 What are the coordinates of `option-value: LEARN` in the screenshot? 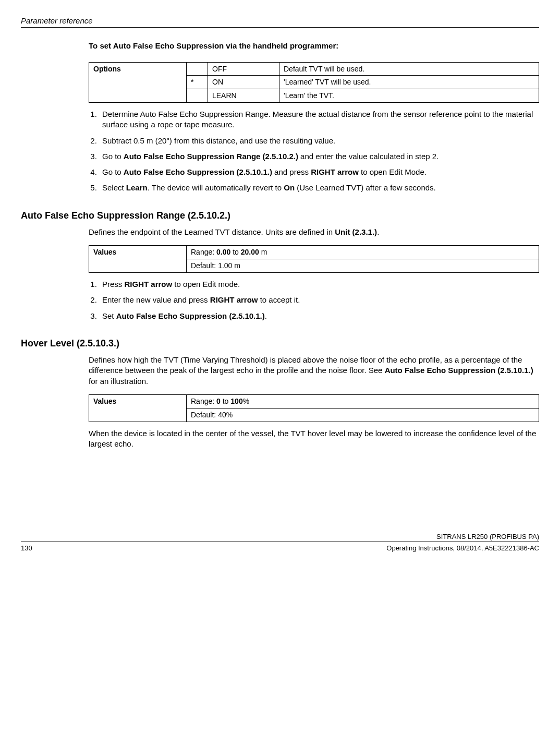 It's located at (244, 96).